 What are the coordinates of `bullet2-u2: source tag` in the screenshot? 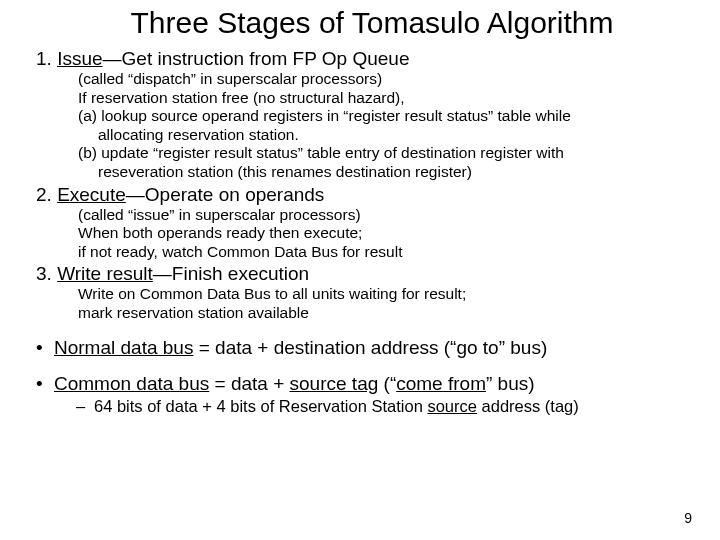 It's located at (334, 384).